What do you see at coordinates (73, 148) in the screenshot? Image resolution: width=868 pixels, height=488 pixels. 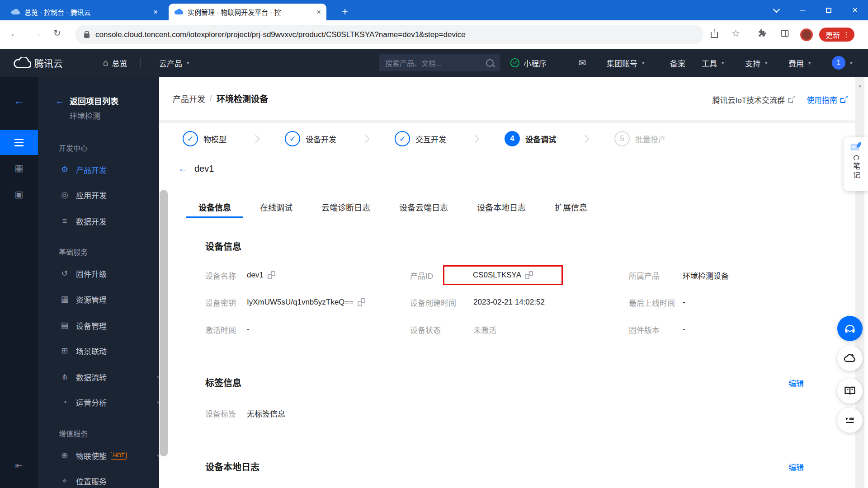 I see `section-label: 开发中心` at bounding box center [73, 148].